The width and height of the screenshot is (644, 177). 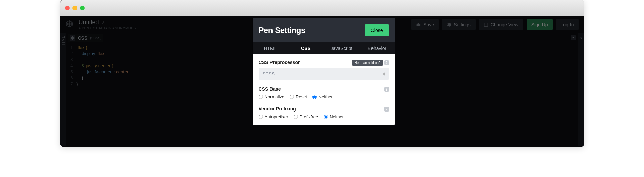 I want to click on close-button: Close, so click(x=377, y=30).